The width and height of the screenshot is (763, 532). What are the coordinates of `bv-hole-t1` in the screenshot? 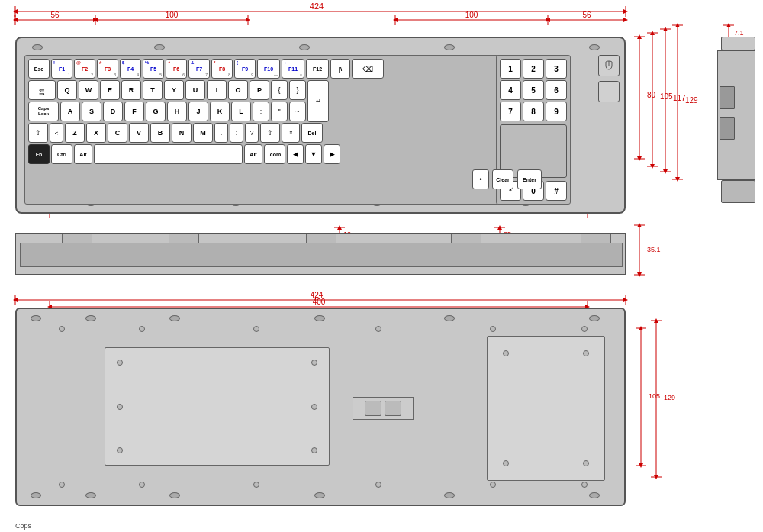 It's located at (36, 318).